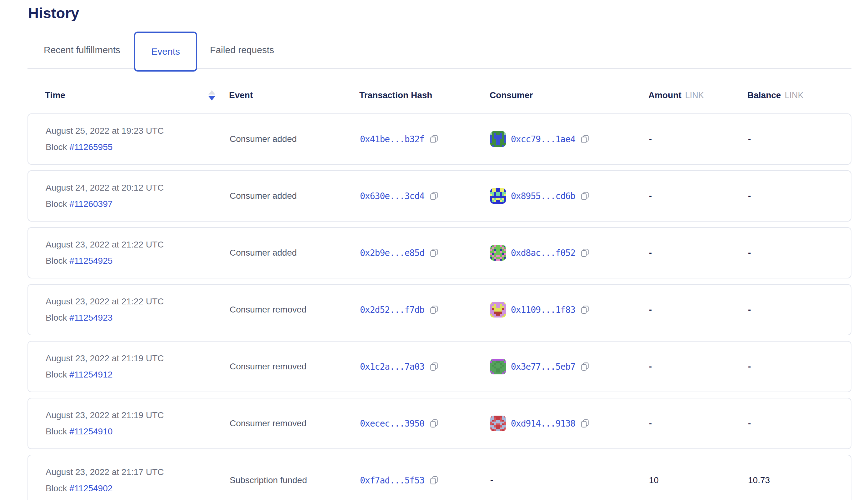 Image resolution: width=868 pixels, height=500 pixels. What do you see at coordinates (91, 431) in the screenshot?
I see `block-number-link: #11254910` at bounding box center [91, 431].